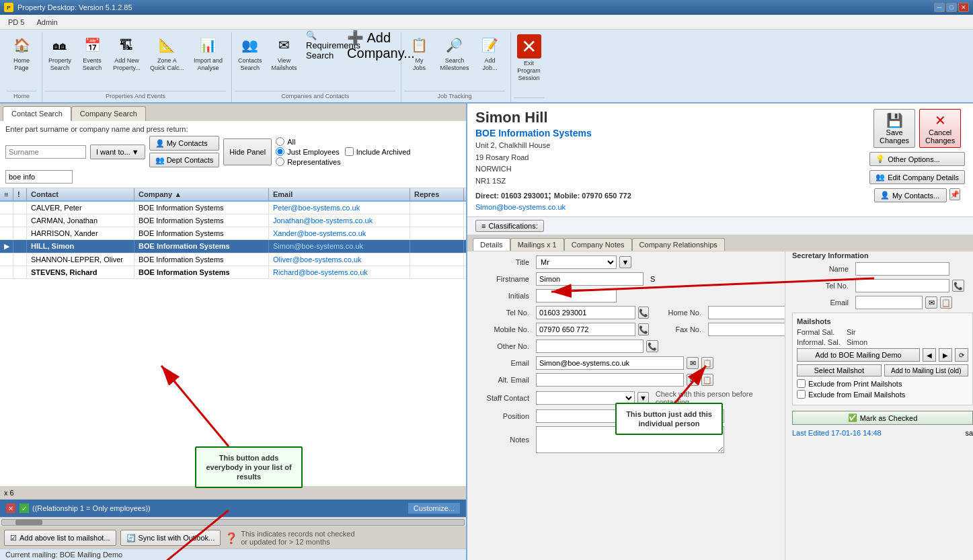  Describe the element at coordinates (672, 133) in the screenshot. I see `contact-company: BOE Information Systems` at that location.